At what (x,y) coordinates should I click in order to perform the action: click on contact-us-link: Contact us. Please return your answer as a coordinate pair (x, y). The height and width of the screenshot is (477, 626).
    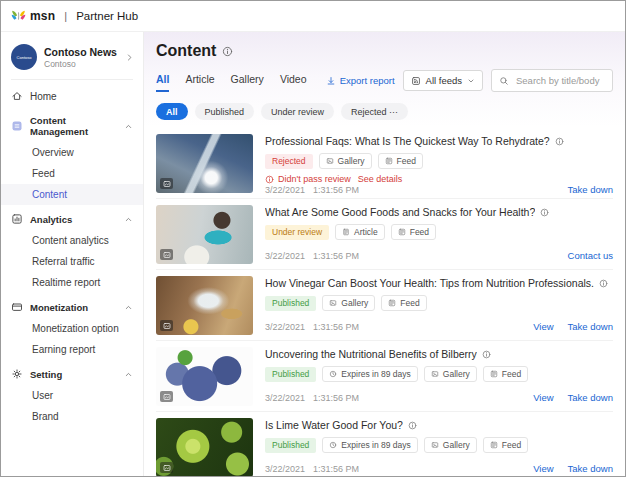
    Looking at the image, I should click on (590, 256).